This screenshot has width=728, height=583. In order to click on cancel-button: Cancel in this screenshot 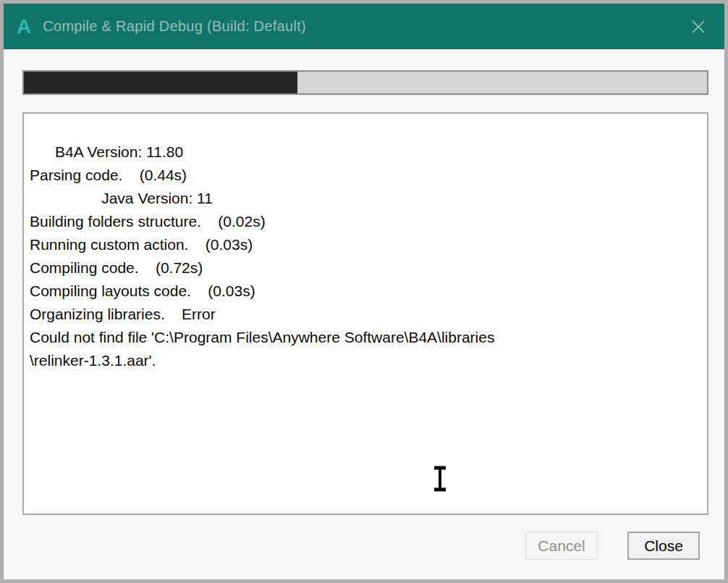, I will do `click(562, 546)`.